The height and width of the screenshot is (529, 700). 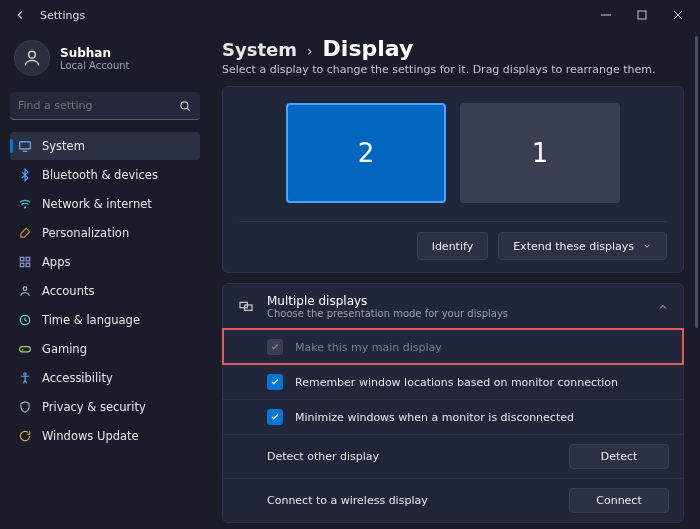 What do you see at coordinates (619, 500) in the screenshot?
I see `connect-button: Connect` at bounding box center [619, 500].